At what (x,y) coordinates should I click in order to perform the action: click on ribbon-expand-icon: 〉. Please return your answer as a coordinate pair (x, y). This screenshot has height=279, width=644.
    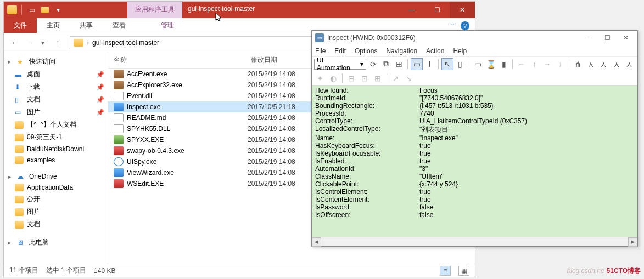
    Looking at the image, I should click on (452, 26).